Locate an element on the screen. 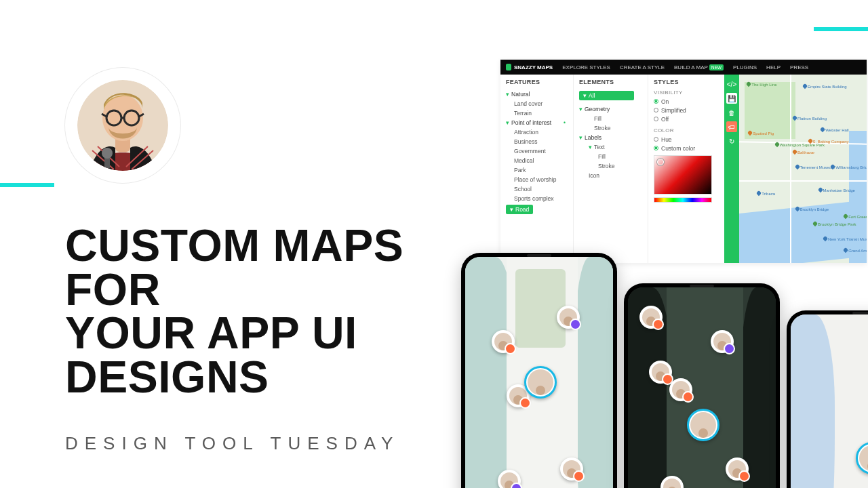  feature-medical: Medical is located at coordinates (537, 161).